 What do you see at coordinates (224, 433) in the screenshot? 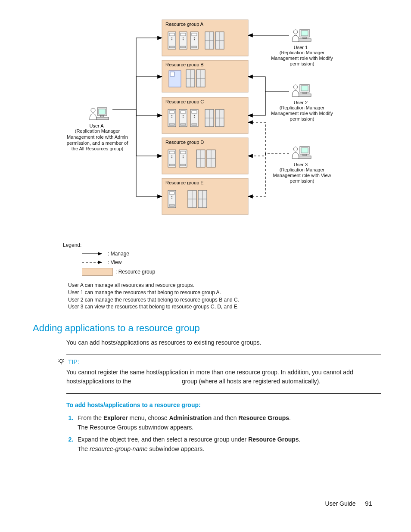
I see `procedure-steps: From the Explorer menu, choose Administr…` at bounding box center [224, 433].